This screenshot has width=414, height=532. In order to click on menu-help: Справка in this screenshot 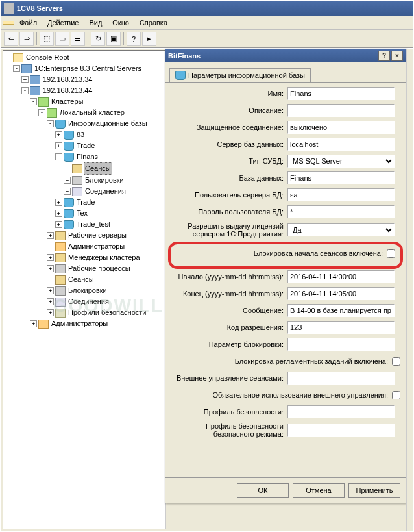, I will do `click(153, 23)`.